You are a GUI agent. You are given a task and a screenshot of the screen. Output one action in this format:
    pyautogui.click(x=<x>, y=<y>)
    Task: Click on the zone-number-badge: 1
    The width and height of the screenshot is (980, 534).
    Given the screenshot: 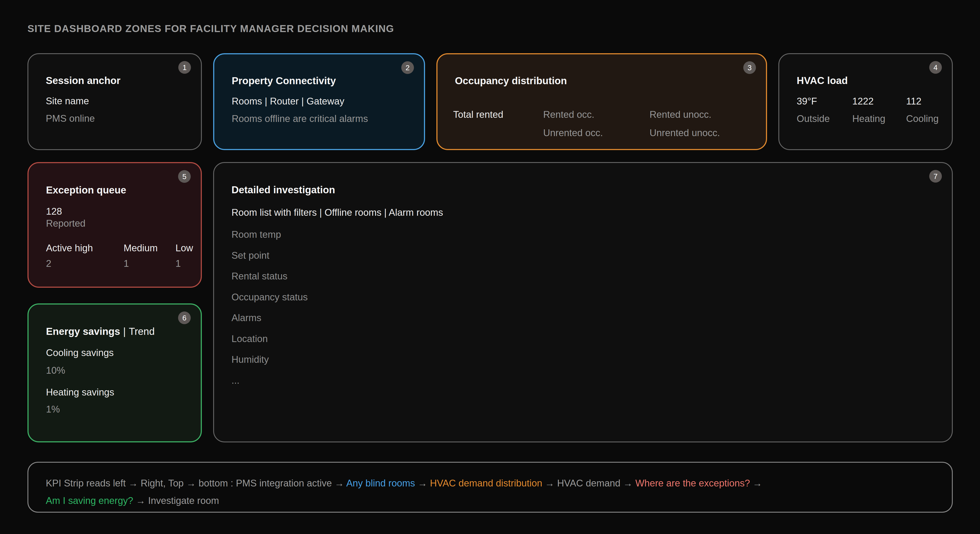 What is the action you would take?
    pyautogui.click(x=185, y=67)
    